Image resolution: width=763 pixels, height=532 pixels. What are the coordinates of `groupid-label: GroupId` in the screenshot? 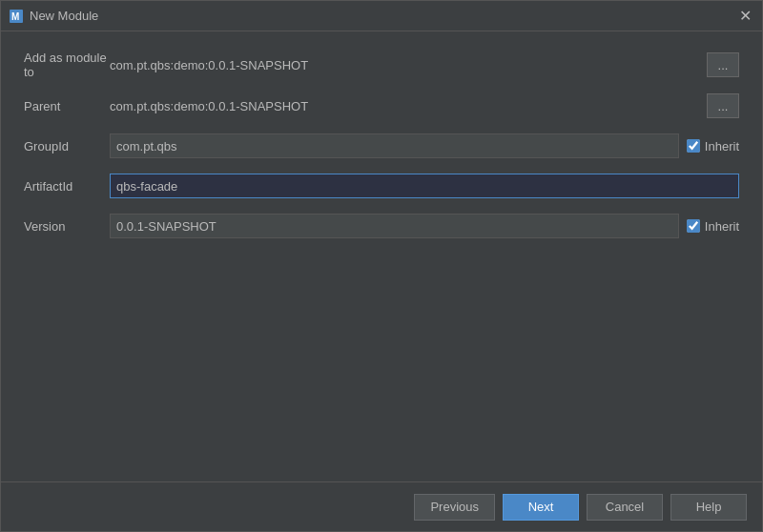 It's located at (67, 147).